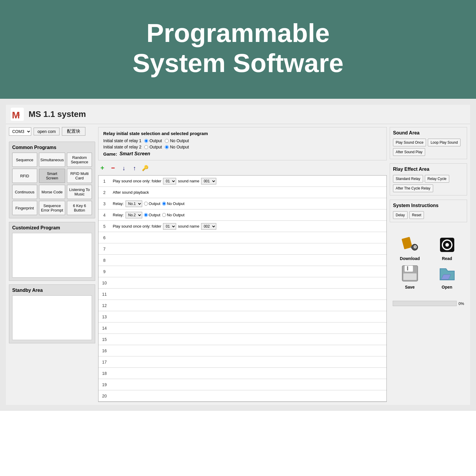  I want to click on system-instructions-buttons: DelayReset, so click(428, 215).